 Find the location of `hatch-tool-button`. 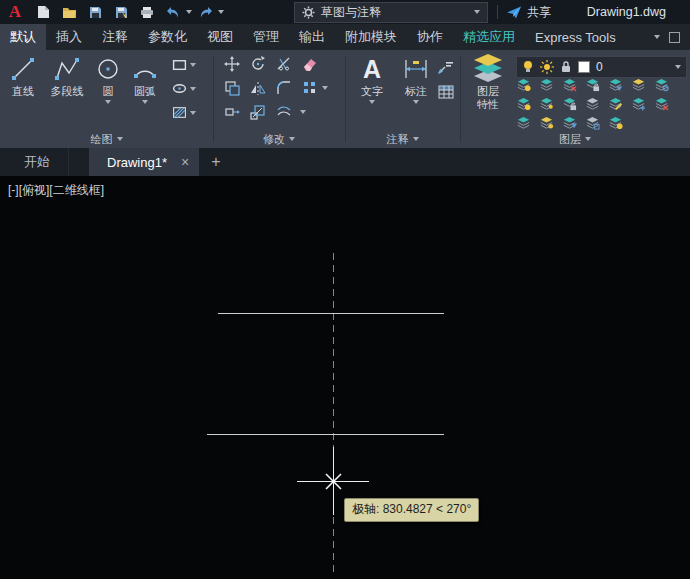

hatch-tool-button is located at coordinates (184, 112).